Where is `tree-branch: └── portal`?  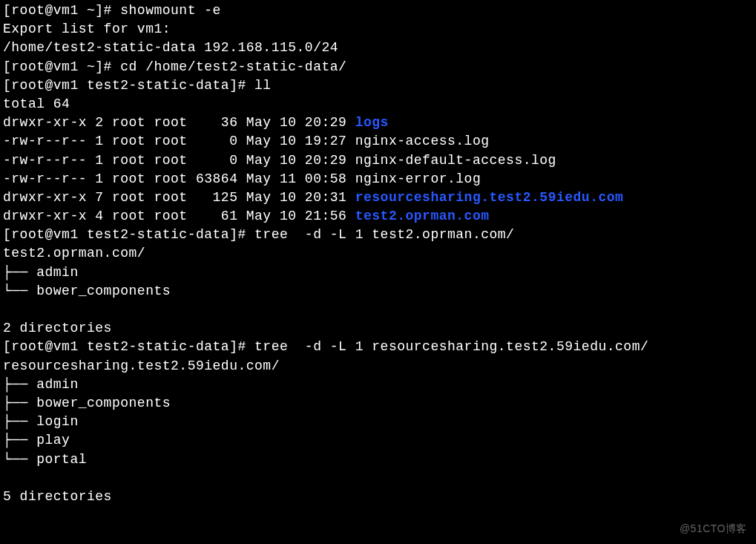
tree-branch: └── portal is located at coordinates (378, 460).